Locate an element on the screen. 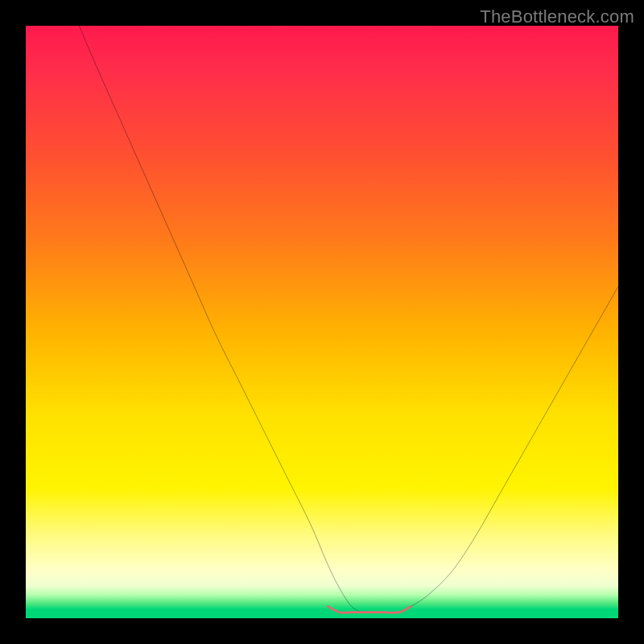 This screenshot has width=644, height=644. watermark-text: TheBottleneck.com is located at coordinates (557, 17).